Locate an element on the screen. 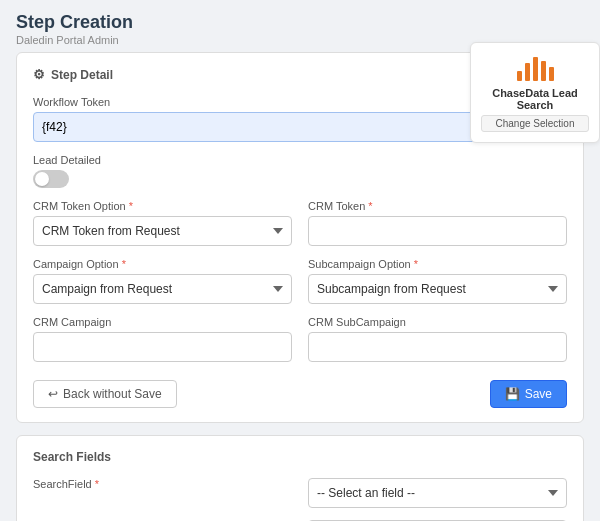  action-row: ↩ Back without Save 💾 Save is located at coordinates (300, 392).